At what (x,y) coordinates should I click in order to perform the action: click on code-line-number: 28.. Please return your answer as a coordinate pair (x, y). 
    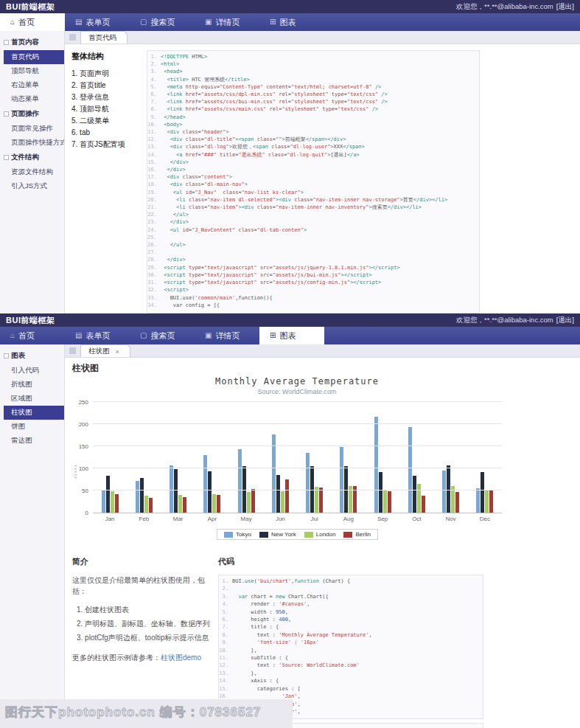
    Looking at the image, I should click on (154, 260).